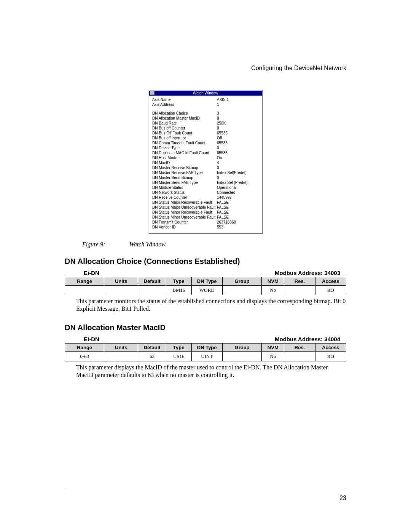 Image resolution: width=411 pixels, height=532 pixels. Describe the element at coordinates (185, 183) in the screenshot. I see `watch-label: DN Master Send FAB Type` at that location.